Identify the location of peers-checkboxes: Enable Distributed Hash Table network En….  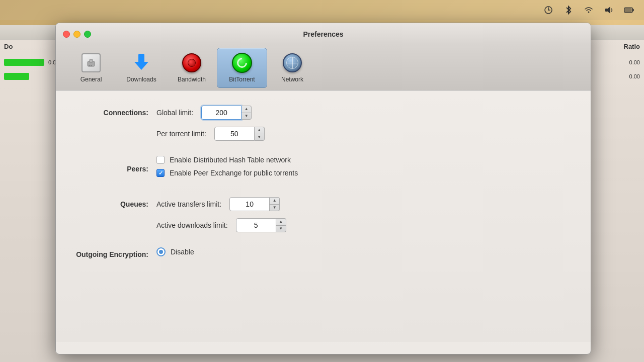
(227, 169).